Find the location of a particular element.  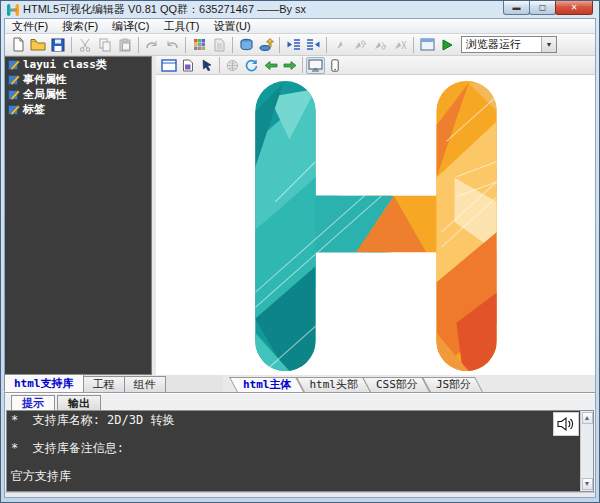

tab-html-head: html头部 is located at coordinates (338, 384).